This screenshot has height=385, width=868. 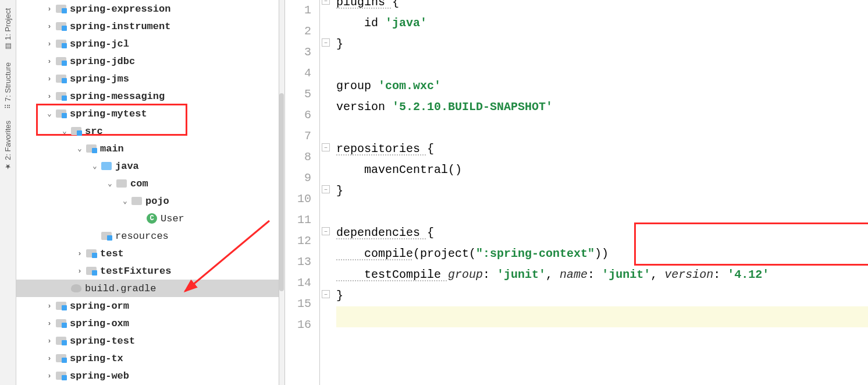 I want to click on tab-favorites: ★2: Favorites, so click(x=8, y=146).